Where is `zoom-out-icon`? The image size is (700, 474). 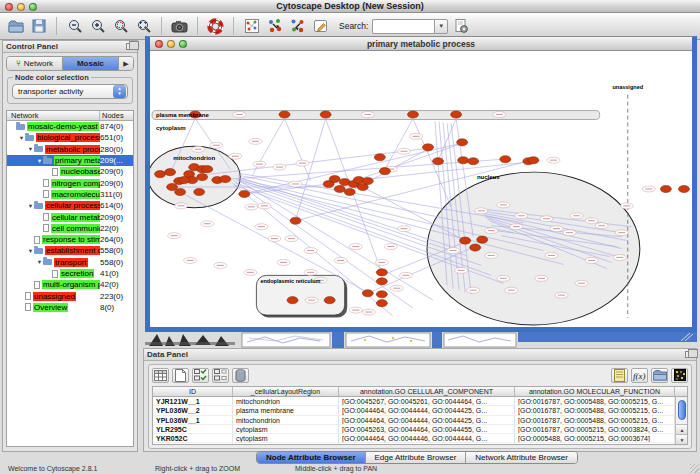
zoom-out-icon is located at coordinates (74, 26).